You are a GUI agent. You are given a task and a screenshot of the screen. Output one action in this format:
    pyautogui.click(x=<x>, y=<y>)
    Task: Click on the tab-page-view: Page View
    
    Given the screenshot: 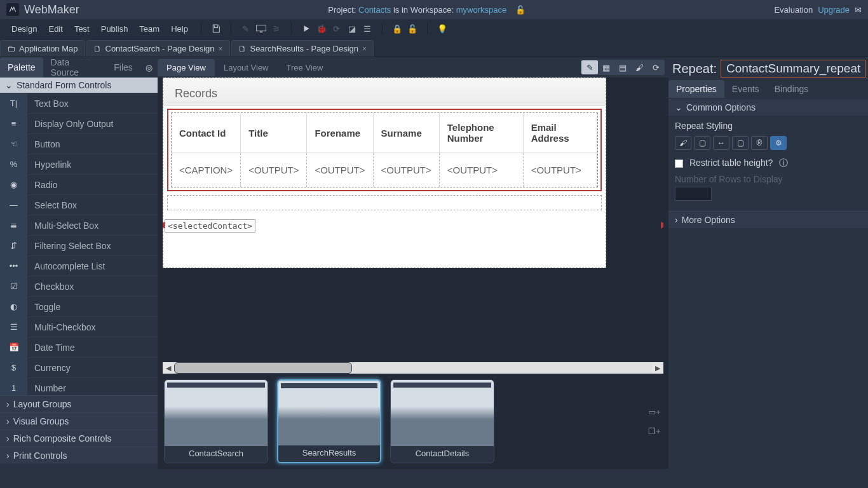 What is the action you would take?
    pyautogui.click(x=186, y=67)
    